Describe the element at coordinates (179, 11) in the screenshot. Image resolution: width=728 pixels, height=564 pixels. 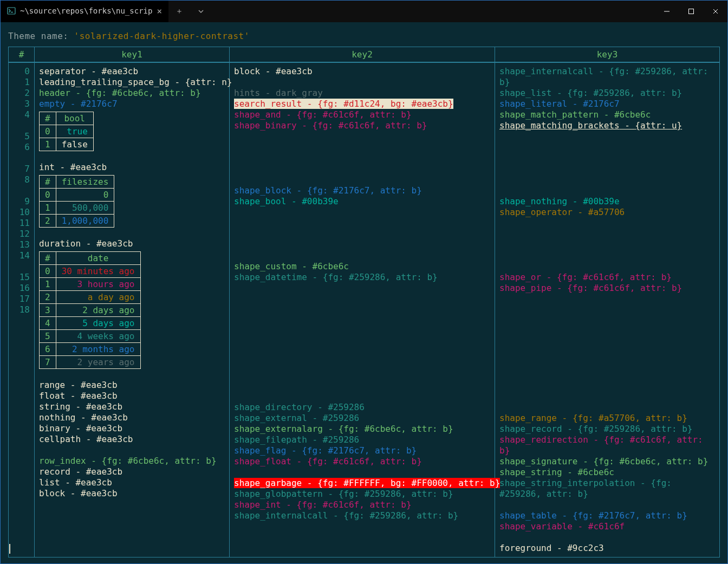
I see `new-tab-button: ＋` at that location.